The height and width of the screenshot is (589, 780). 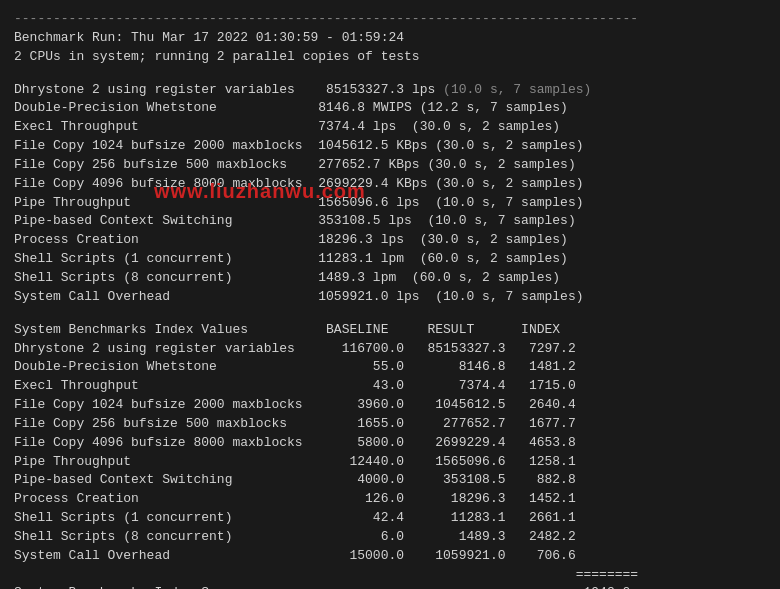 What do you see at coordinates (390, 538) in the screenshot?
I see `index-row-10: Shell Scripts (8 concurrent) 6.0 1489.3 …` at bounding box center [390, 538].